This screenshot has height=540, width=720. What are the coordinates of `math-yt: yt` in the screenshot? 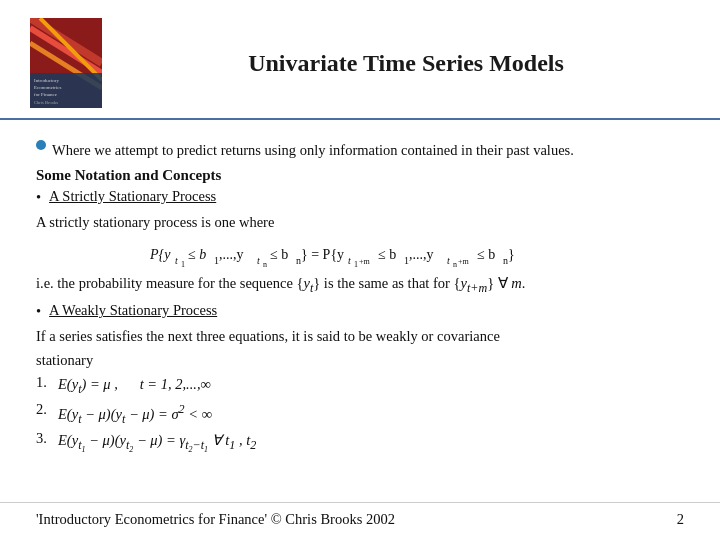 It's located at (308, 283).